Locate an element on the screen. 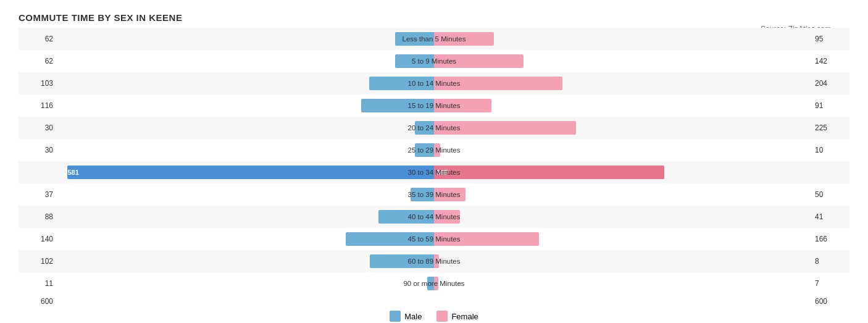  female-value: 41 is located at coordinates (831, 217).